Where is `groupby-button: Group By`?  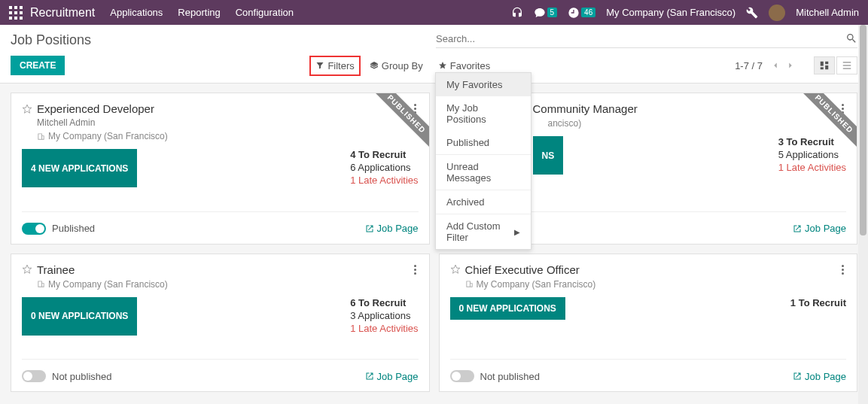 groupby-button: Group By is located at coordinates (396, 66).